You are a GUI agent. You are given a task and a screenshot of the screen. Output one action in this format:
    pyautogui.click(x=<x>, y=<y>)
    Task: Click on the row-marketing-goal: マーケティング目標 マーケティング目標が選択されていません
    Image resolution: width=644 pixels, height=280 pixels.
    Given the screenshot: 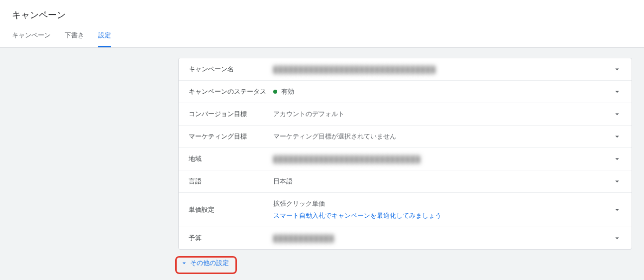 What is the action you would take?
    pyautogui.click(x=405, y=137)
    